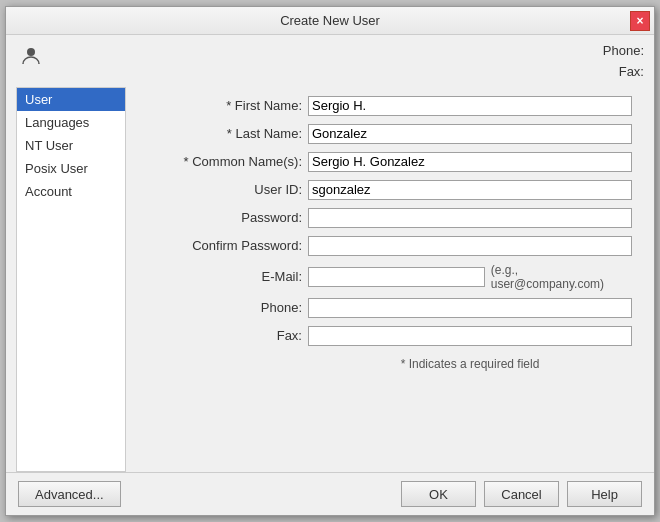 Image resolution: width=660 pixels, height=522 pixels. Describe the element at coordinates (223, 190) in the screenshot. I see `user-id-label: User ID:` at that location.